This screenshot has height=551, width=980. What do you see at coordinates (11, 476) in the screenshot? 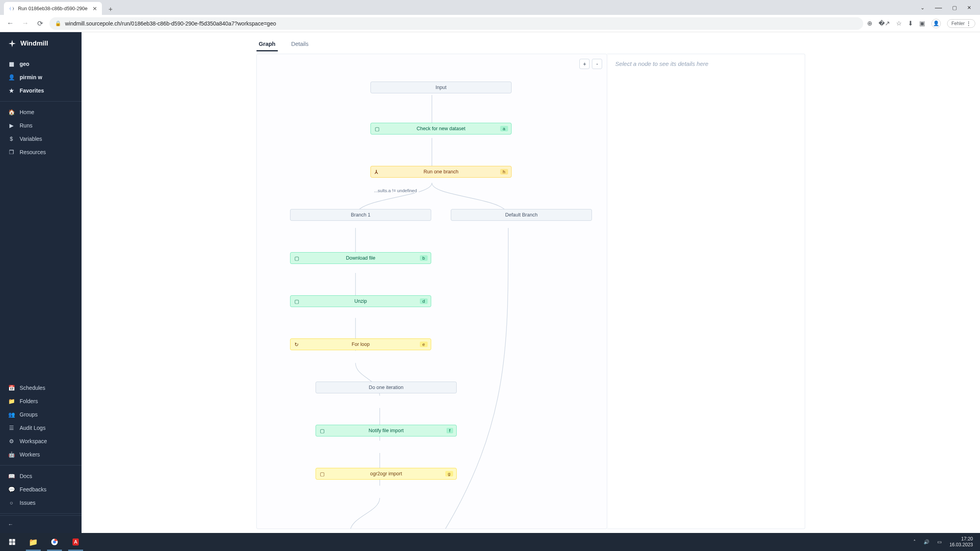
I see `book-icon: 📖` at bounding box center [11, 476].